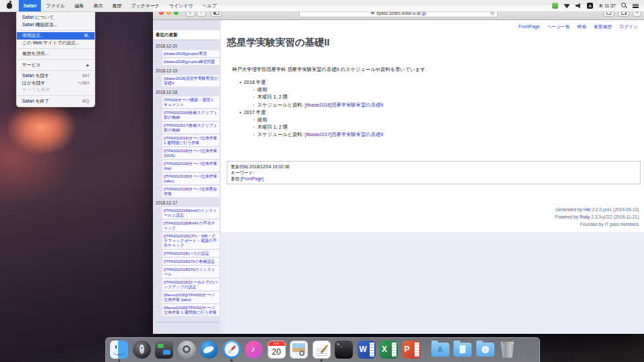 Image resolution: width=644 pixels, height=362 pixels. Describe the element at coordinates (366, 350) in the screenshot. I see `word-icon: W` at that location.